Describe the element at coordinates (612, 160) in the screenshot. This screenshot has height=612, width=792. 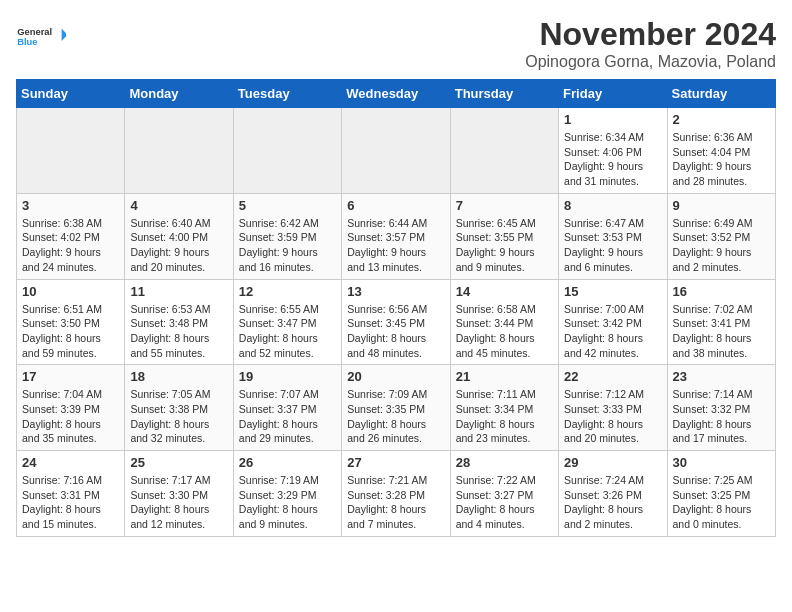
I see `day-info: Sunrise: 6:34 AM Sunset: 4:06 PM Dayligh…` at that location.